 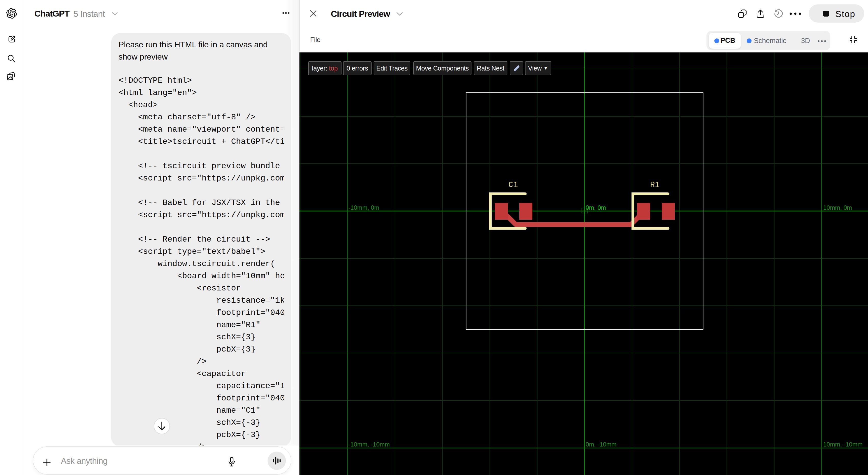 I want to click on svg-text: 0m, 0m, so click(x=596, y=207).